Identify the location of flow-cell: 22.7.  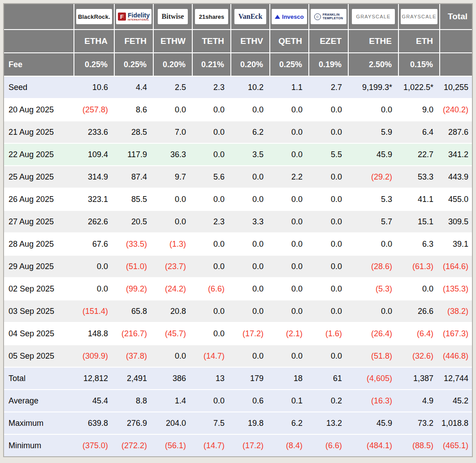
(419, 154).